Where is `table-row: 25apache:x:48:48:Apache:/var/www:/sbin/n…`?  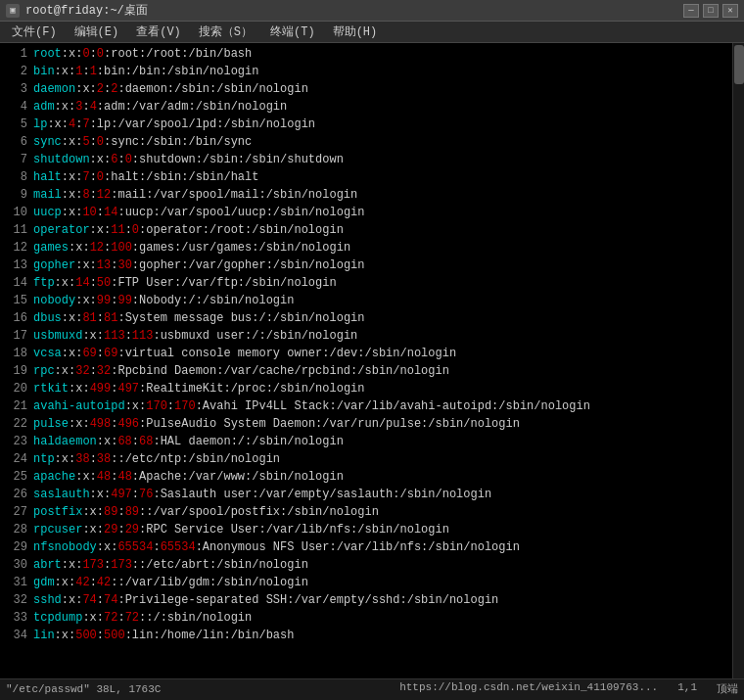
table-row: 25apache:x:48:48:Apache:/var/www:/sbin/n… is located at coordinates (372, 477).